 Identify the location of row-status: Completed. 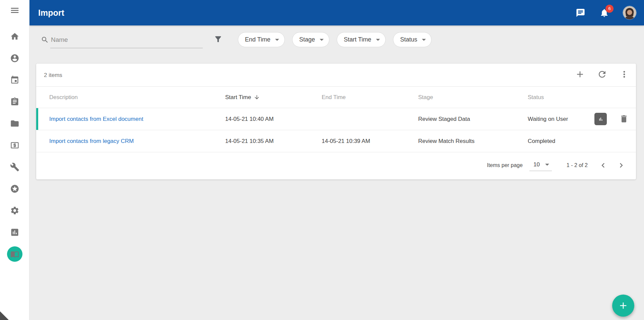
(541, 141).